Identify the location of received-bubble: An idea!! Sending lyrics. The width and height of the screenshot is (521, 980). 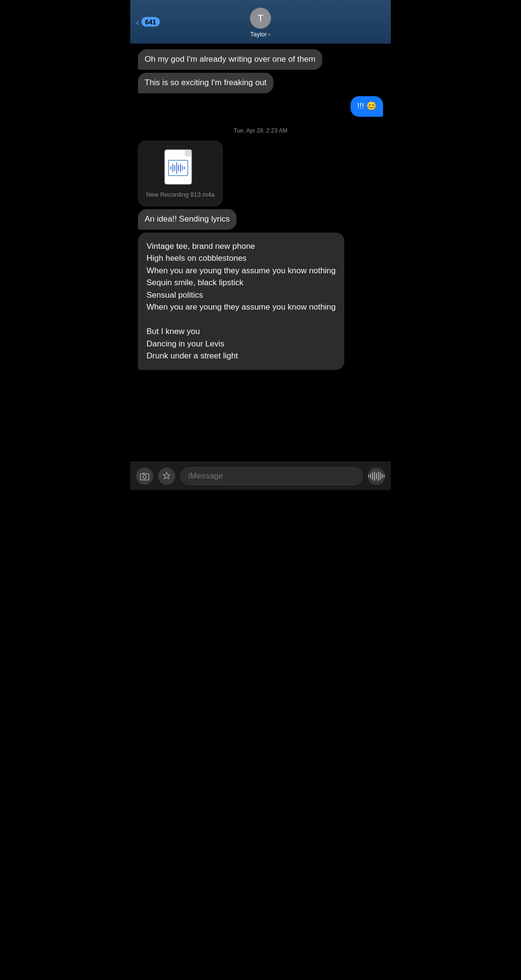
(187, 219).